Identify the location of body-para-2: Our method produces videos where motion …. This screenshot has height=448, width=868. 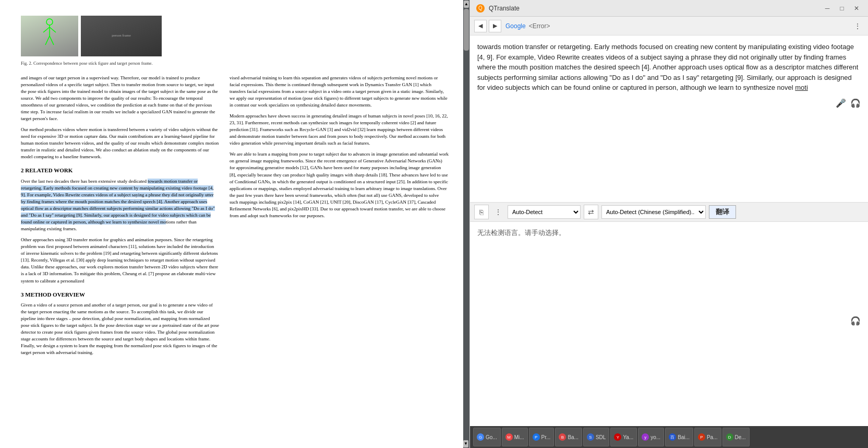
(120, 143).